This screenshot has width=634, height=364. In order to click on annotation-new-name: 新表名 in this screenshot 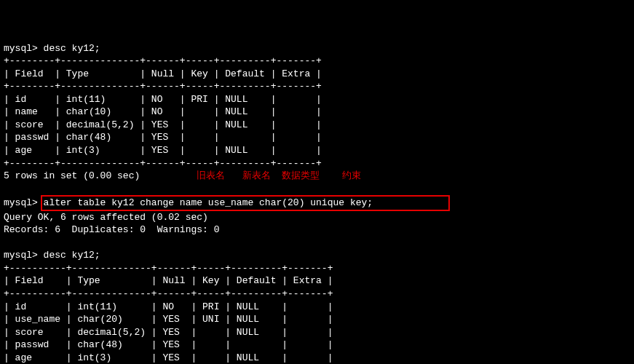, I will do `click(256, 176)`.